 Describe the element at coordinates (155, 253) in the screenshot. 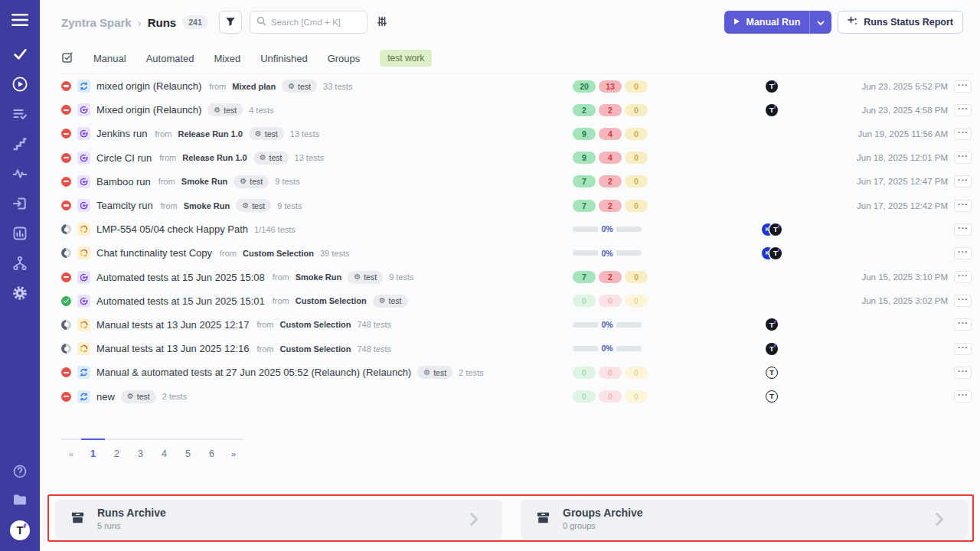

I see `run-title: Chat functinality test Copy` at that location.